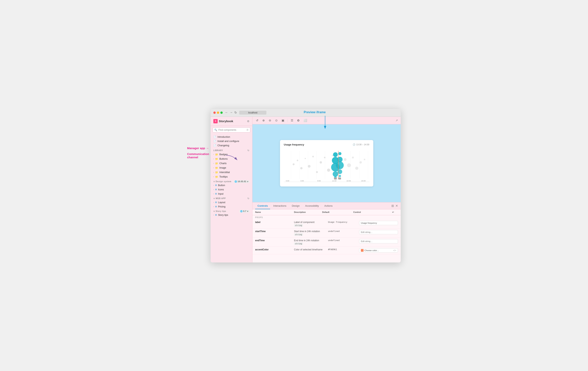 Image resolution: width=588 pixels, height=371 pixels. I want to click on controls-table: Name Description Default Control ↩ PROPS…, so click(327, 236).